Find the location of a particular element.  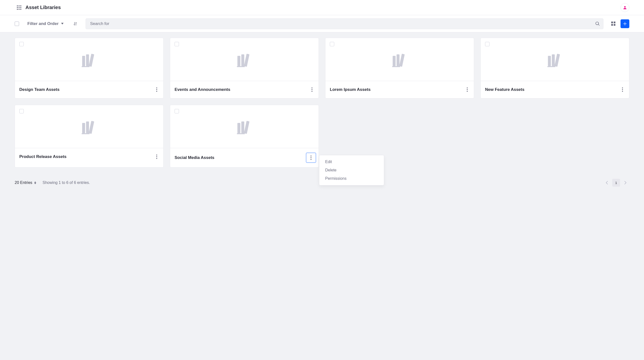

plus-icon is located at coordinates (625, 24).